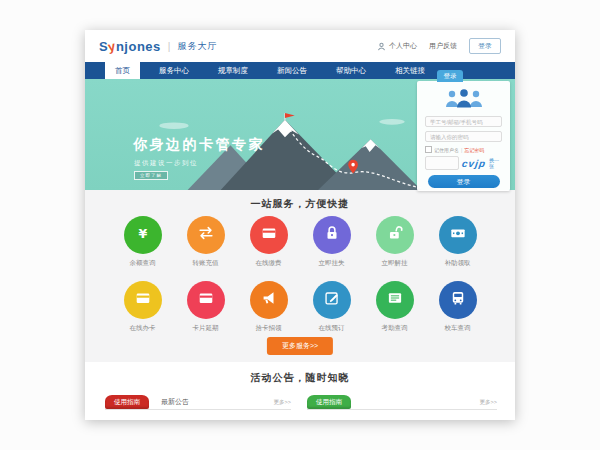 This screenshot has height=450, width=600. What do you see at coordinates (233, 70) in the screenshot?
I see `nav-item: 规章制度` at bounding box center [233, 70].